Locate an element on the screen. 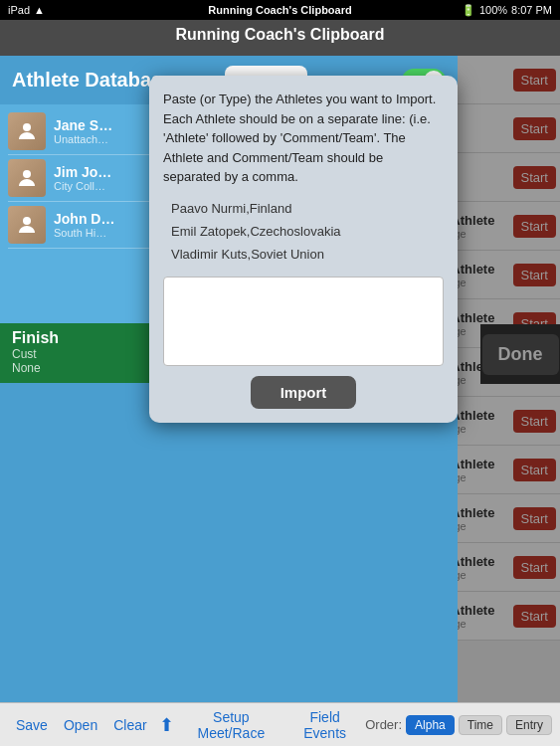  order-label: Order: is located at coordinates (384, 724).